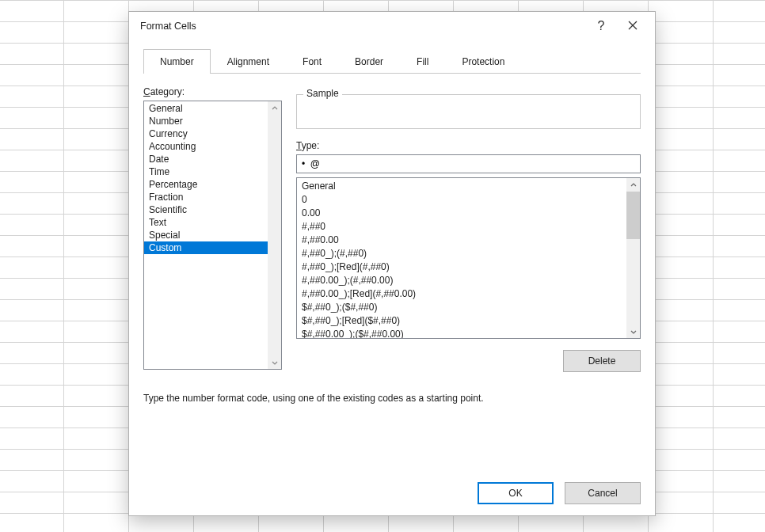 This screenshot has height=532, width=765. What do you see at coordinates (462, 258) in the screenshot?
I see `type-items: General 0 0.00 #,##0 #,##0.00 #,##0_);(#…` at bounding box center [462, 258].